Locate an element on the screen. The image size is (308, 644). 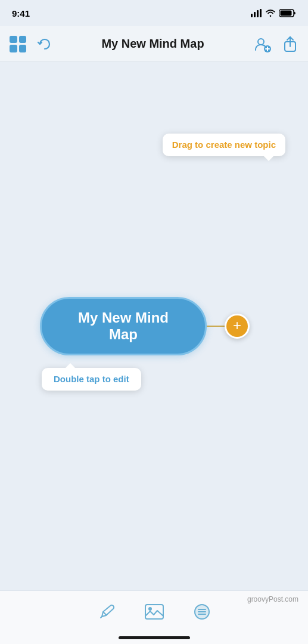
doubletap-tooltip: Double tap to edit is located at coordinates (92, 379).